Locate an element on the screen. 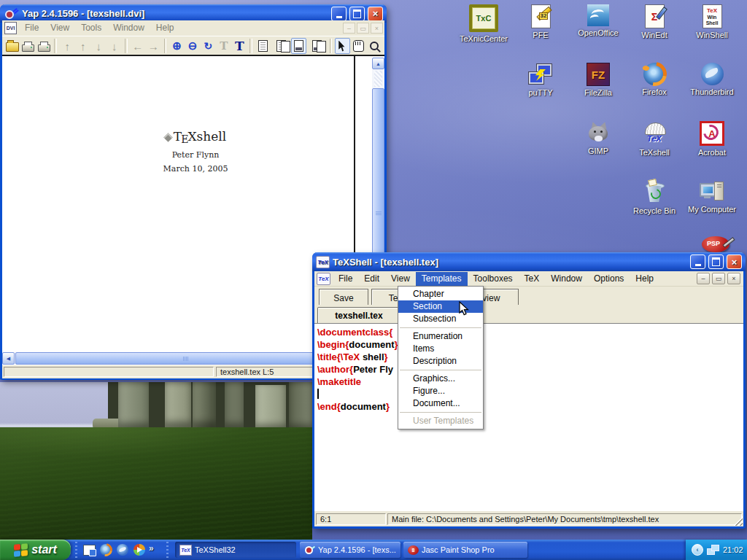 The image size is (747, 560). hand-tool-icon is located at coordinates (358, 46).